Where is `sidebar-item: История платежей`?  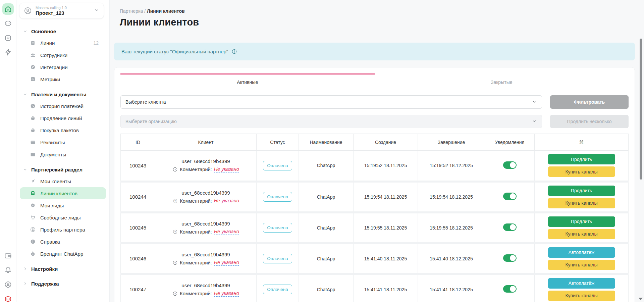
sidebar-item: История платежей is located at coordinates (63, 106).